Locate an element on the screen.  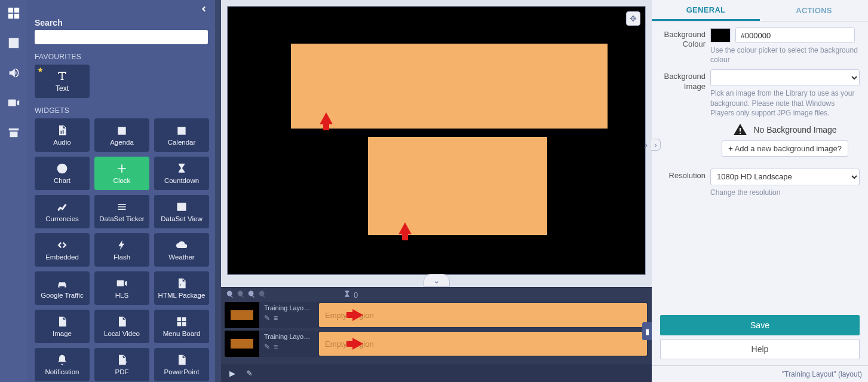
panel-gutter is located at coordinates (218, 191).